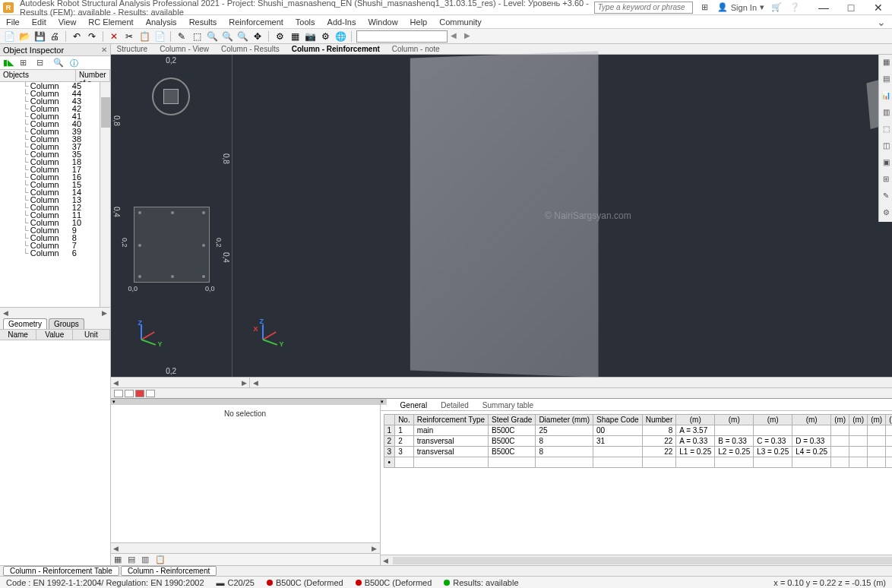 The image size is (892, 588). I want to click on paste-icon: 📄, so click(160, 36).